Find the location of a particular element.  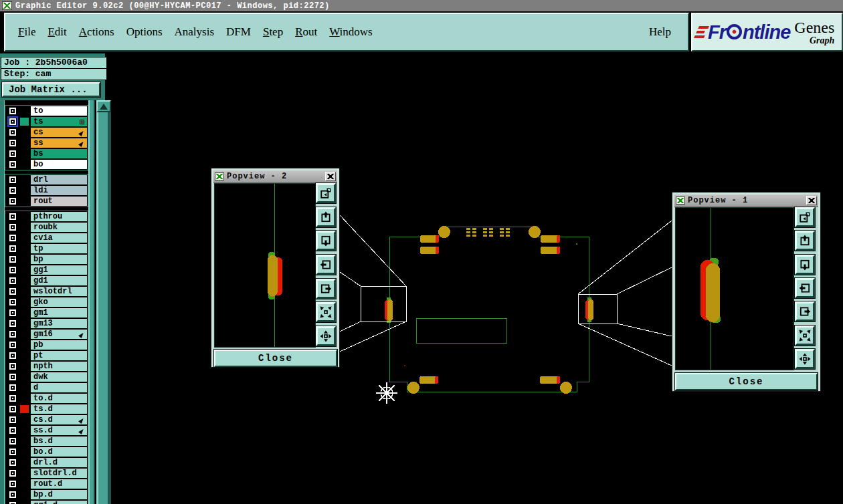

layer-label: cvia is located at coordinates (59, 238).